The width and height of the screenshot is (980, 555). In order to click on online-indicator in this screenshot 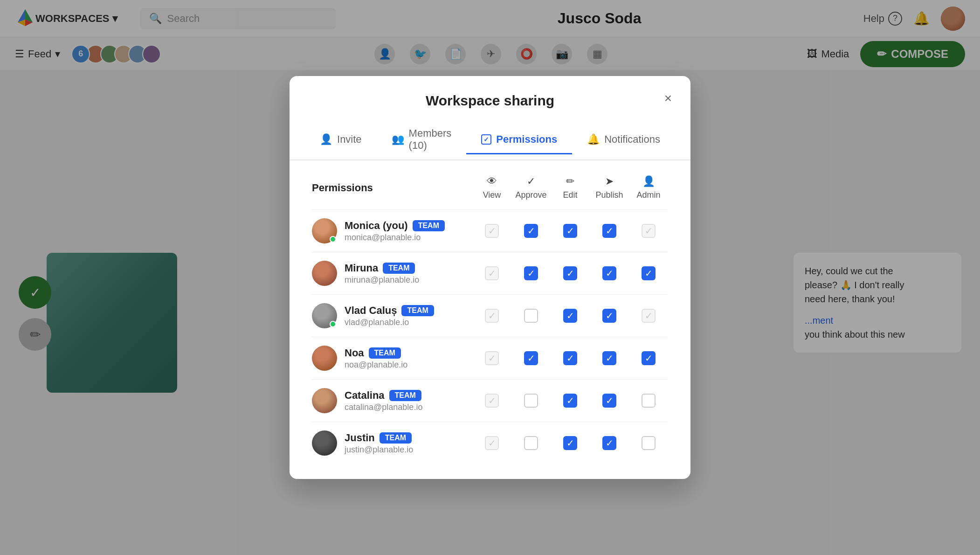, I will do `click(333, 324)`.